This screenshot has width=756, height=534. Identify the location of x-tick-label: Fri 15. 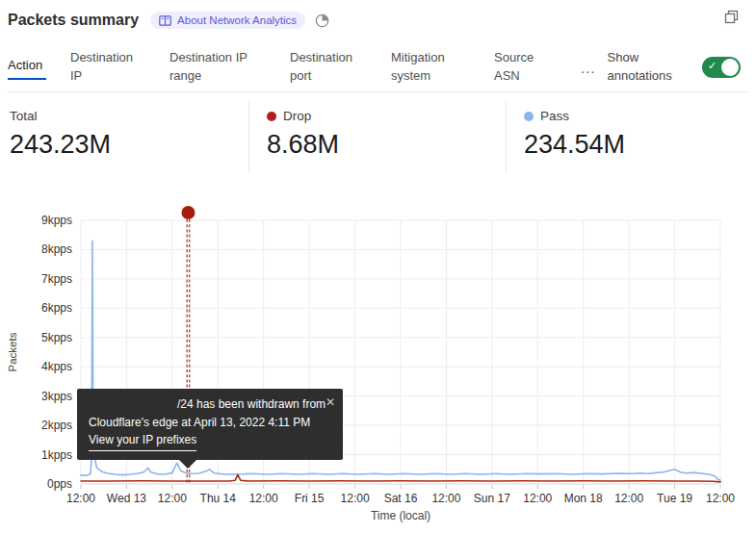
(310, 498).